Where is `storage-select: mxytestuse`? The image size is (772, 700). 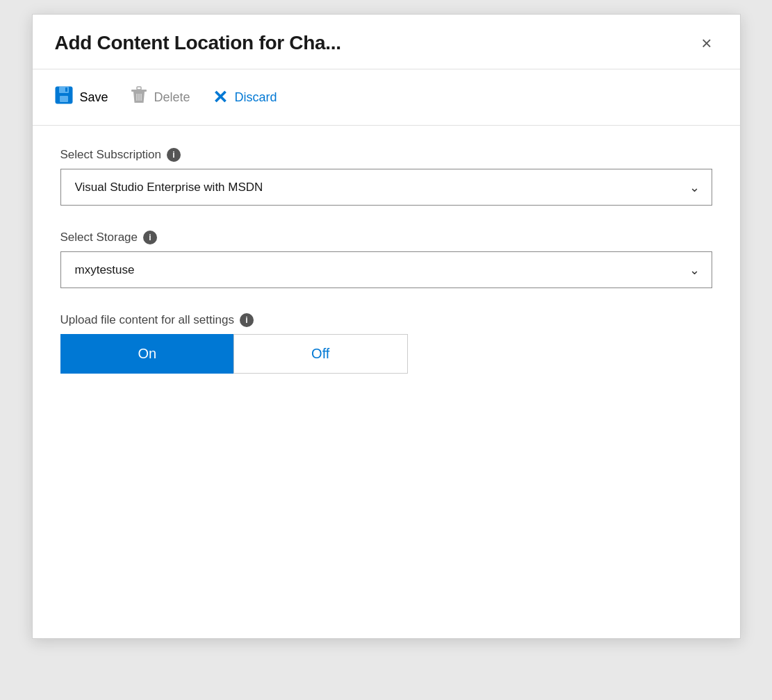 storage-select: mxytestuse is located at coordinates (386, 269).